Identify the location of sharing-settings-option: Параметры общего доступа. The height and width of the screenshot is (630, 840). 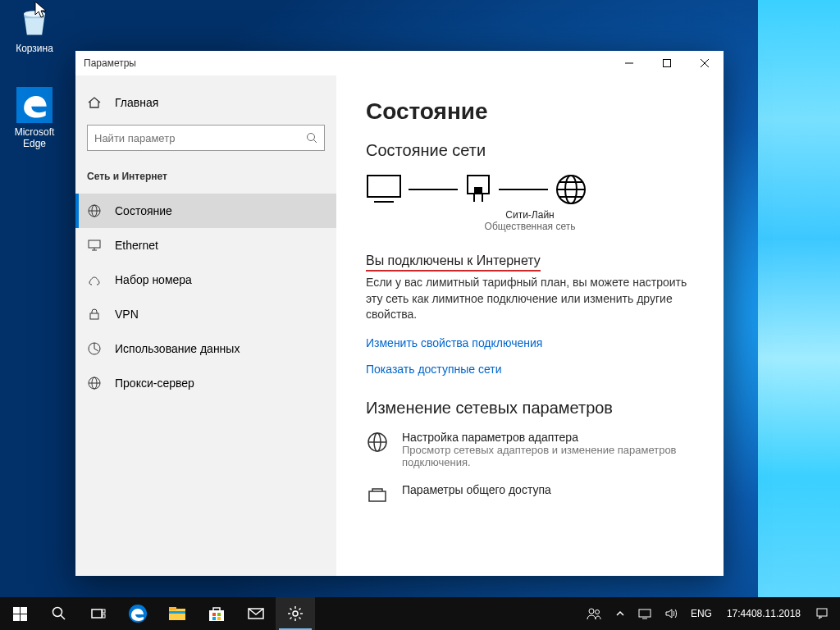
(530, 495).